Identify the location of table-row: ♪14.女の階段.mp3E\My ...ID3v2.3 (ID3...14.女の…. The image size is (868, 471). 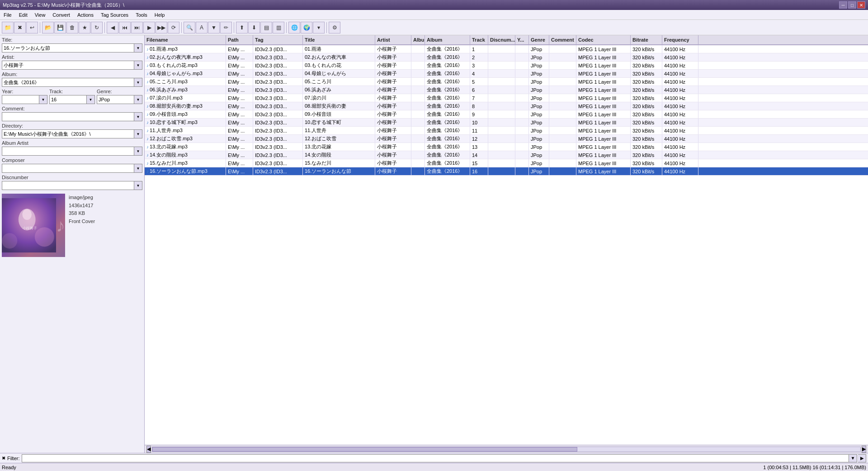
(506, 155).